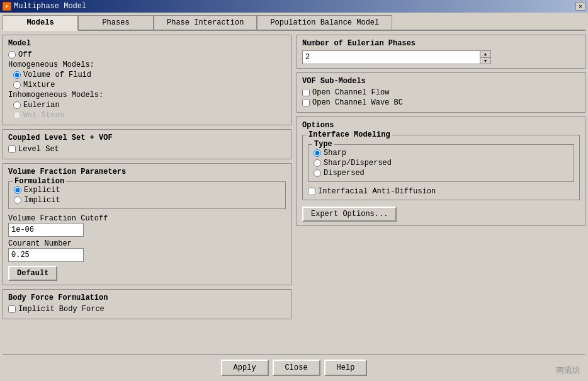 This screenshot has height=381, width=588. Describe the element at coordinates (441, 191) in the screenshot. I see `anti-diffusion-row: Interfacial Anti-Diffusion` at that location.